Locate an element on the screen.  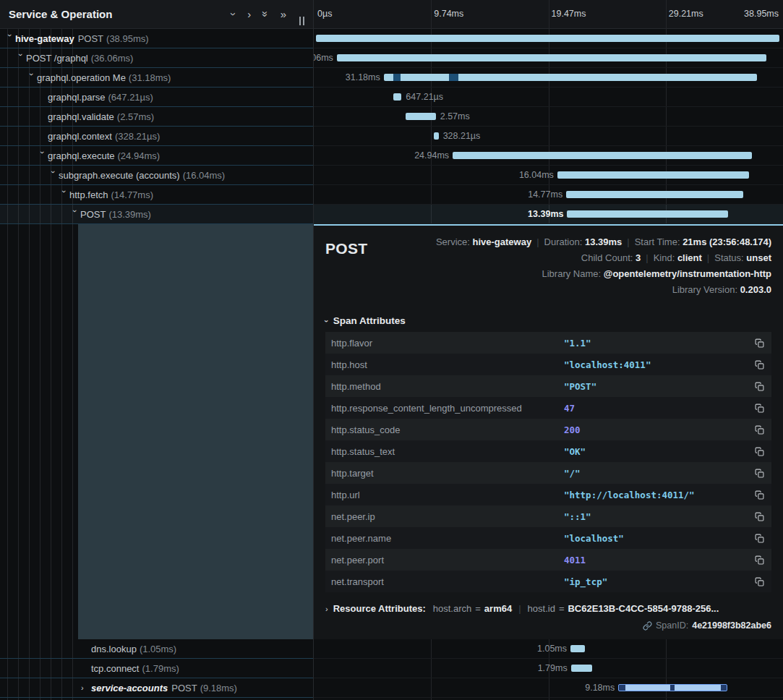
span-tree-row: graphql.parse (647.21µs) is located at coordinates (156, 97).